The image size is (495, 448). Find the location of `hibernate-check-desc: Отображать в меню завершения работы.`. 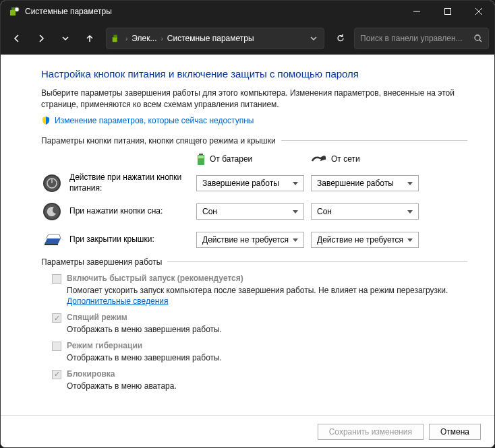

hibernate-check-desc: Отображать в меню завершения работы. is located at coordinates (267, 358).